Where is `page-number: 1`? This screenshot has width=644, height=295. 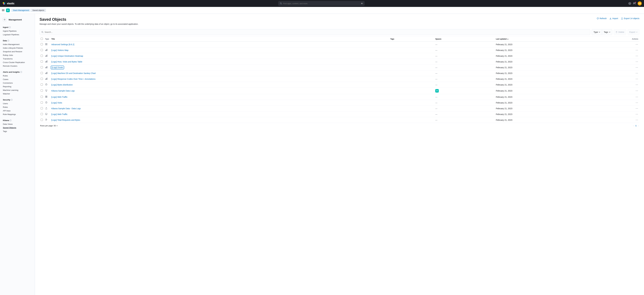
page-number: 1 is located at coordinates (636, 126).